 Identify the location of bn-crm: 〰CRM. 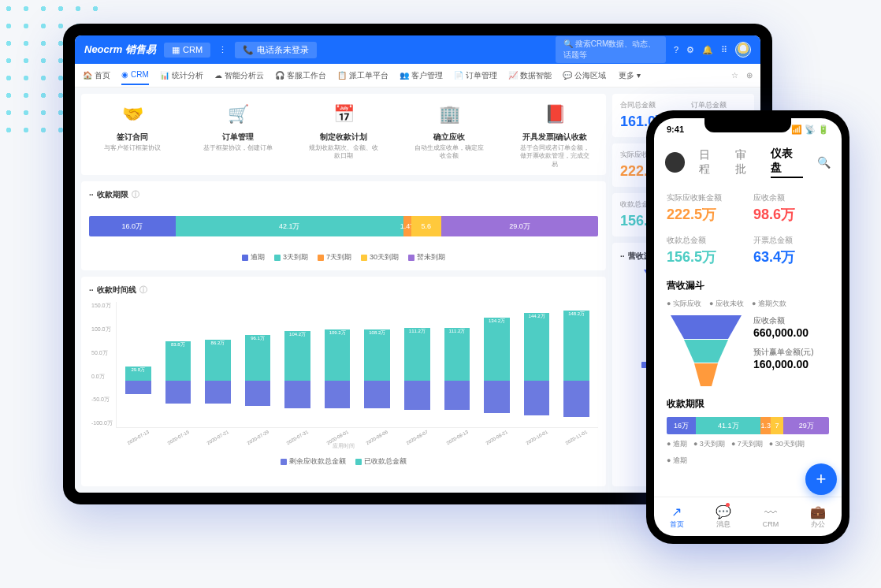
(771, 517).